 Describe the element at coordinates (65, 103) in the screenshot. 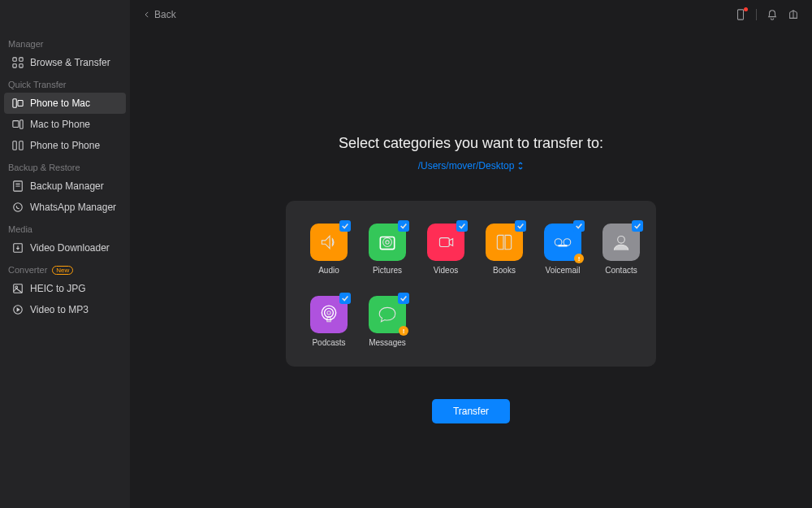

I see `sidebar-item-phone-to-mac: Phone to Mac` at that location.